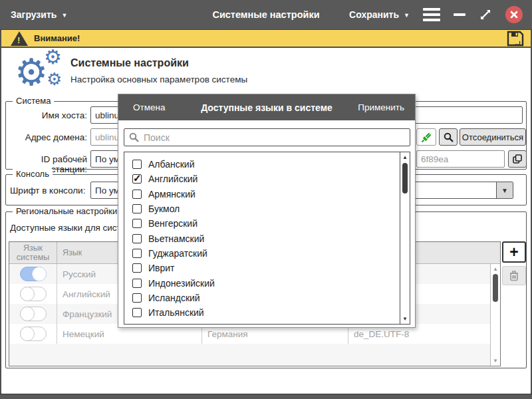 The image size is (532, 399). Describe the element at coordinates (495, 315) in the screenshot. I see `table-scrollbar: ▲ ▼` at that location.